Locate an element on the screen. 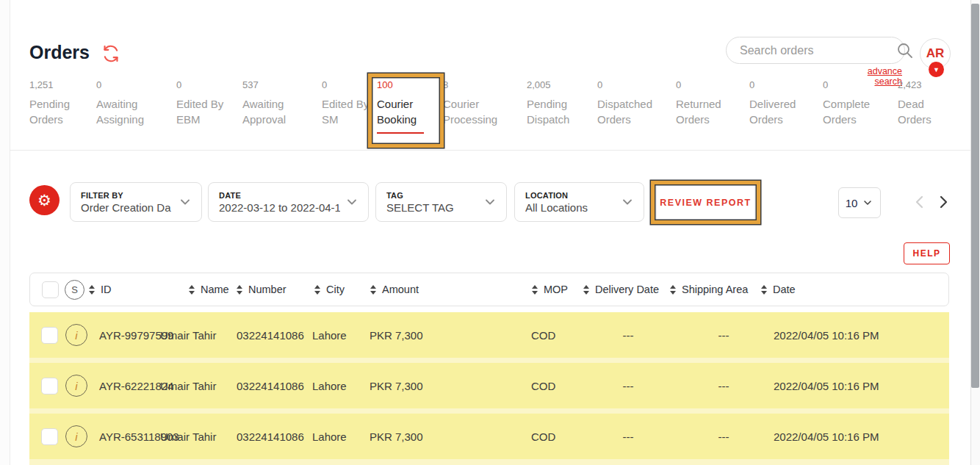 The image size is (980, 465). next-page-button is located at coordinates (943, 202).